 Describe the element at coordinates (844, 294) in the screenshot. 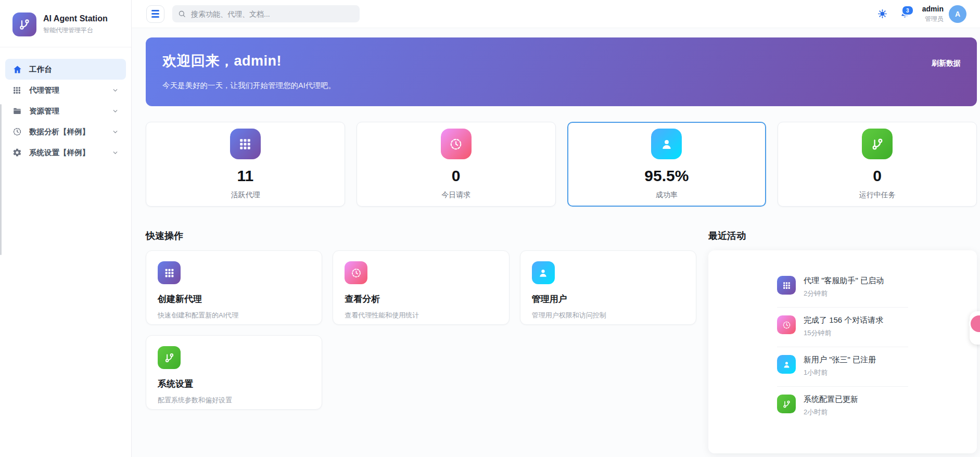

I see `activity-time: 2分钟前` at that location.